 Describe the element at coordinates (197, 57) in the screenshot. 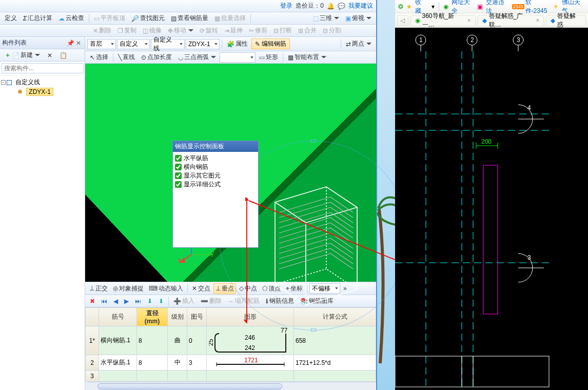

I see `arc3-button: ◡三点画弧` at that location.